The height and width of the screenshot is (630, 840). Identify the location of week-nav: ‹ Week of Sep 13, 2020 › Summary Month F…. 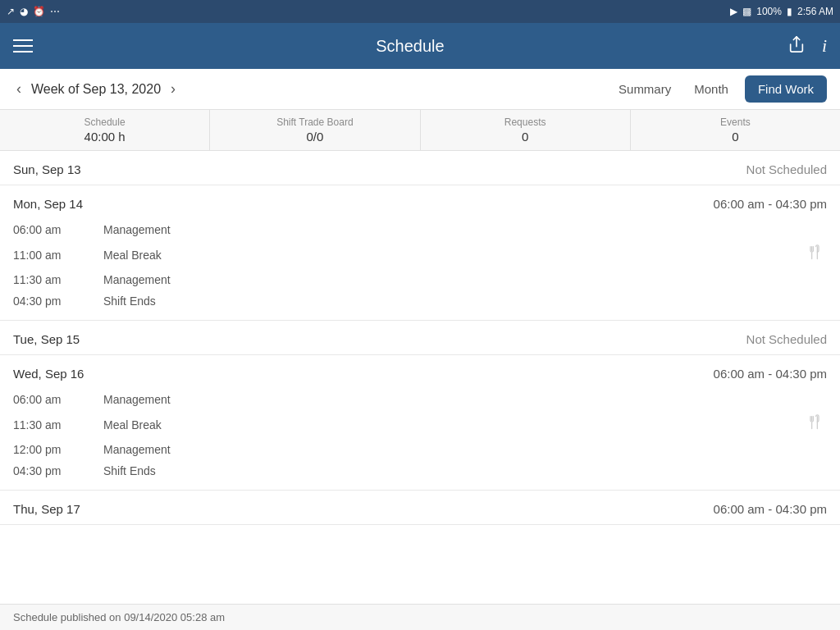
(420, 89).